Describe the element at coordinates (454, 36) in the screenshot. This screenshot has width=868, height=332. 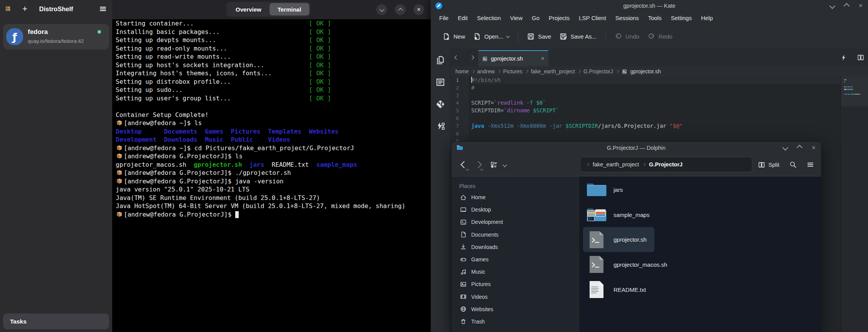
I see `new-button: New` at that location.